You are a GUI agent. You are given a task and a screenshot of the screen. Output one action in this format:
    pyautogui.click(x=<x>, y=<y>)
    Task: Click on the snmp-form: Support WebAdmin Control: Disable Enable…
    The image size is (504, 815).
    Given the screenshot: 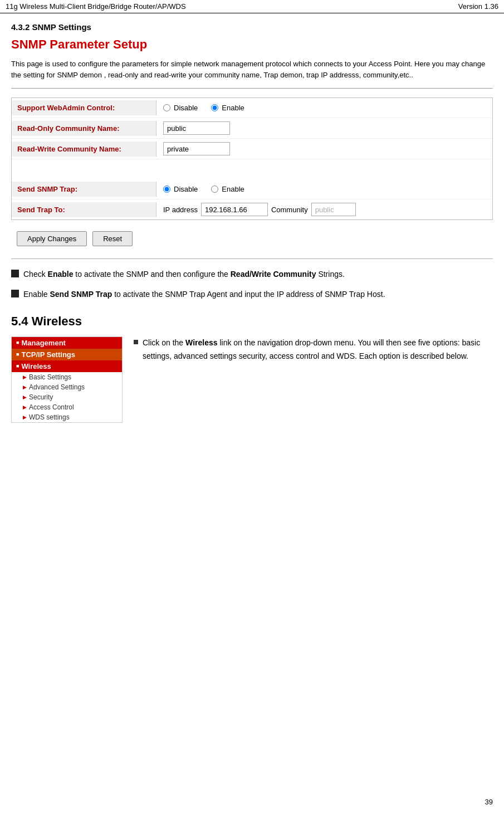 What is the action you would take?
    pyautogui.click(x=252, y=159)
    